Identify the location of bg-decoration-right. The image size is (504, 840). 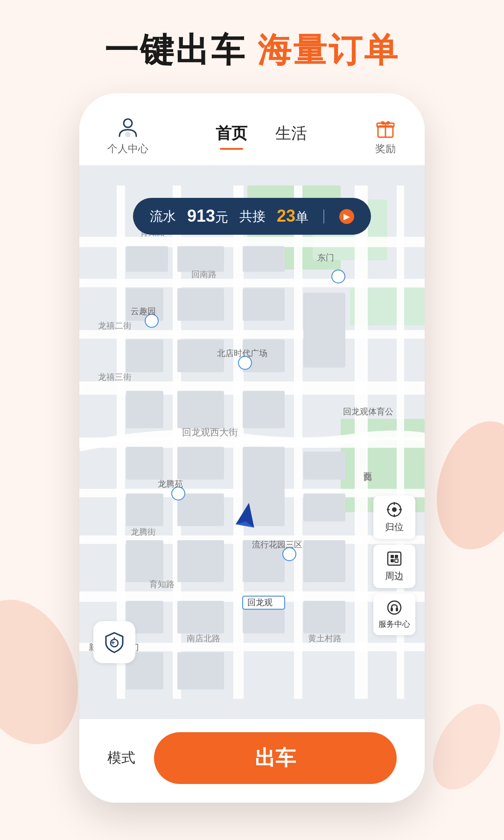
(464, 485).